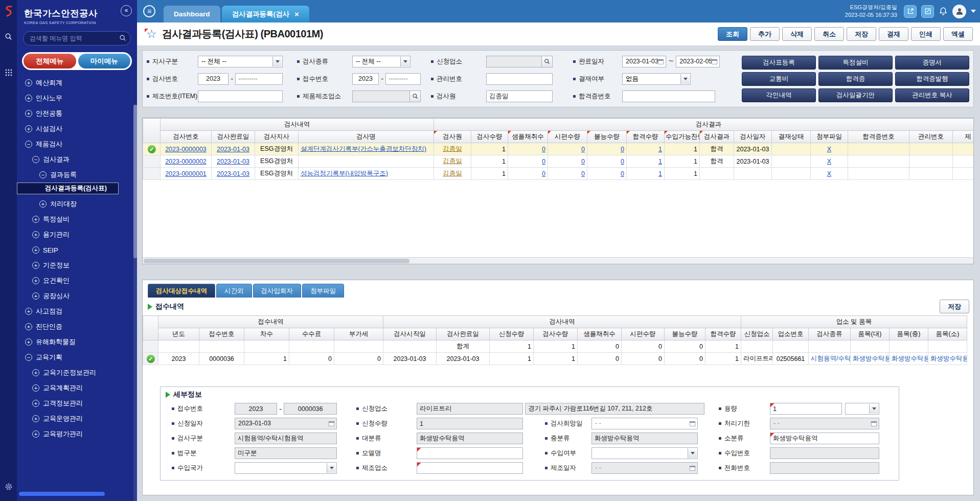  What do you see at coordinates (797, 34) in the screenshot?
I see `action-button: 삭제` at bounding box center [797, 34].